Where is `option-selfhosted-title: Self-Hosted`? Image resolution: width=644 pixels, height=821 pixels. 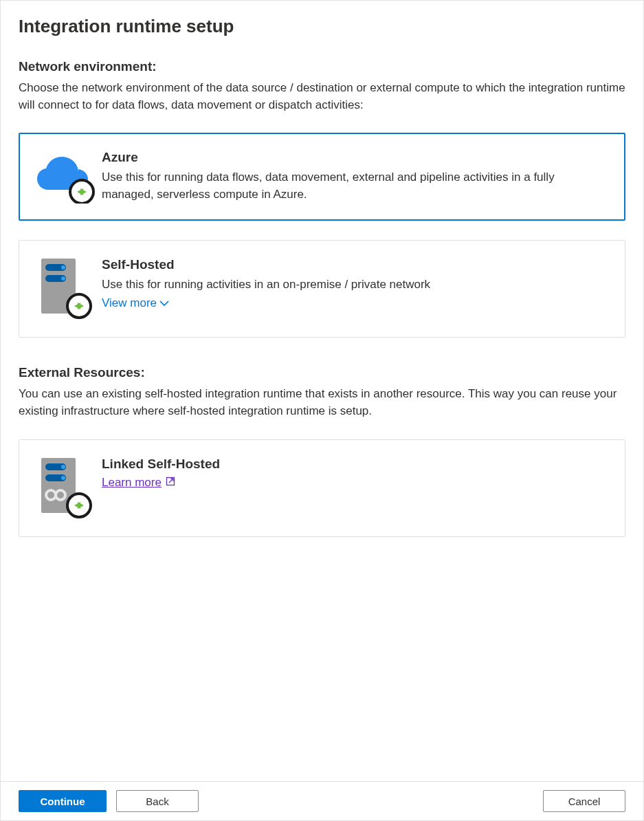 option-selfhosted-title: Self-Hosted is located at coordinates (355, 265).